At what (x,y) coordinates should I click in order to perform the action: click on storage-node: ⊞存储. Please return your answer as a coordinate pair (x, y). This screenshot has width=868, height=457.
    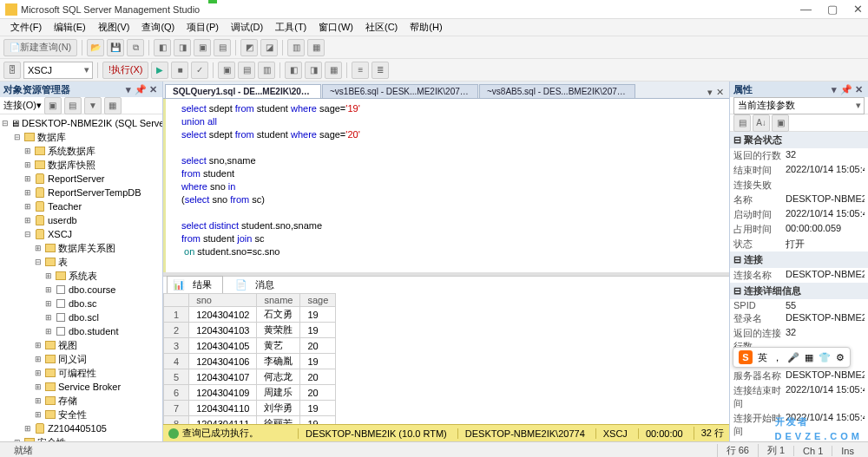
    Looking at the image, I should click on (82, 401).